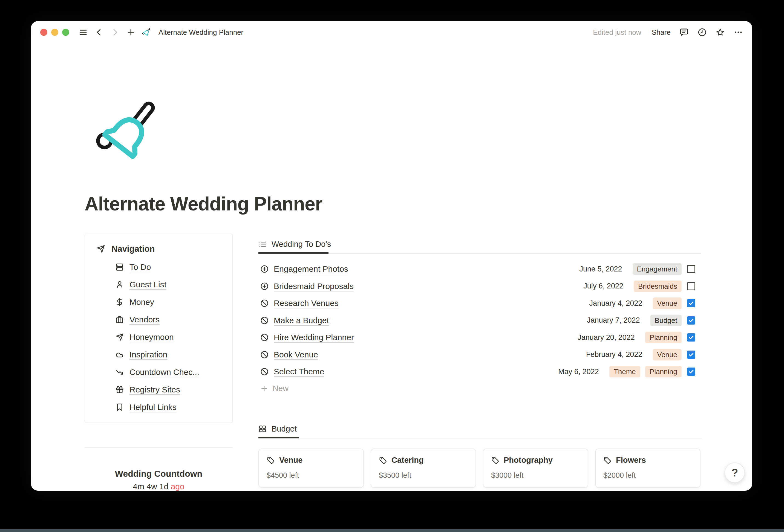 Image resolution: width=784 pixels, height=532 pixels. What do you see at coordinates (291, 460) in the screenshot?
I see `budget-card-title: Venue` at bounding box center [291, 460].